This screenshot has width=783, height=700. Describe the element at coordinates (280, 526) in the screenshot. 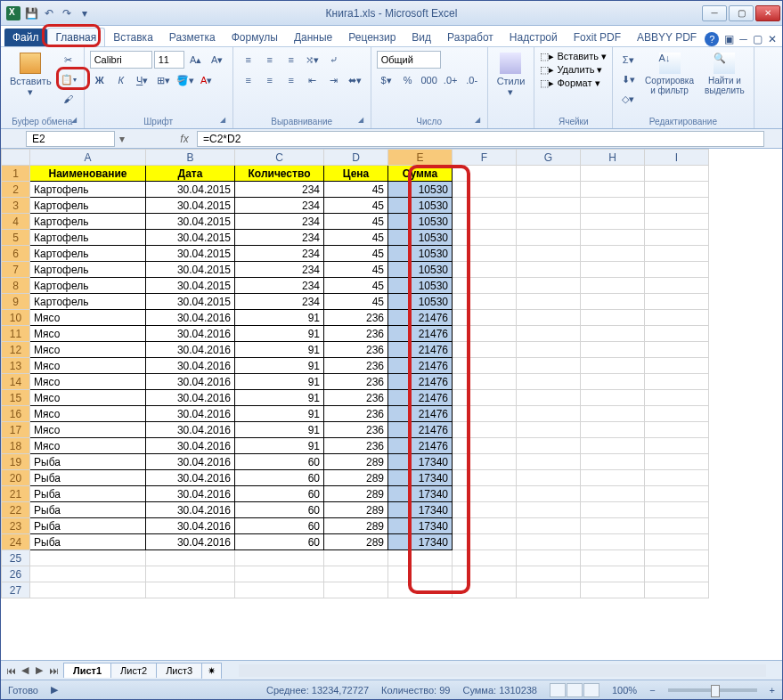

I see `cell: 60` at that location.